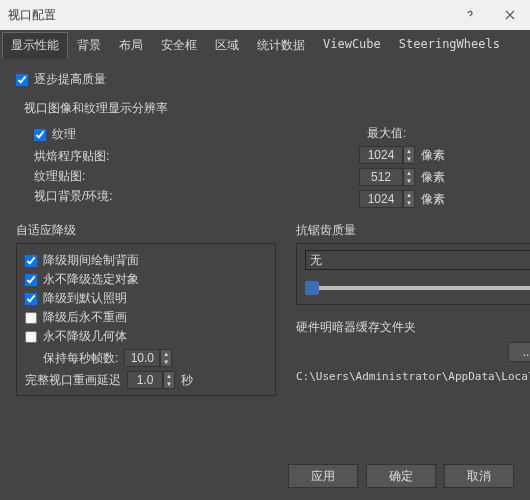 The image size is (530, 500). I want to click on fps-label: 保持每秒帧数:, so click(80, 358).